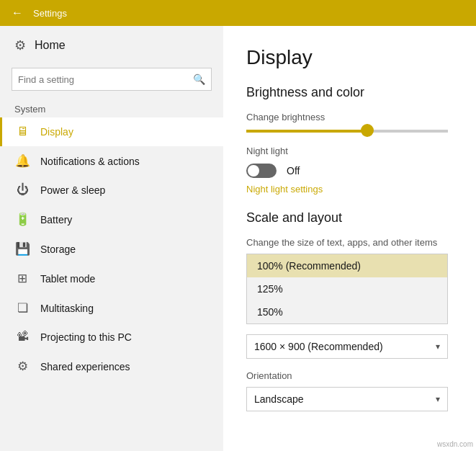  What do you see at coordinates (350, 117) in the screenshot?
I see `brightness-label: Change brightness` at bounding box center [350, 117].